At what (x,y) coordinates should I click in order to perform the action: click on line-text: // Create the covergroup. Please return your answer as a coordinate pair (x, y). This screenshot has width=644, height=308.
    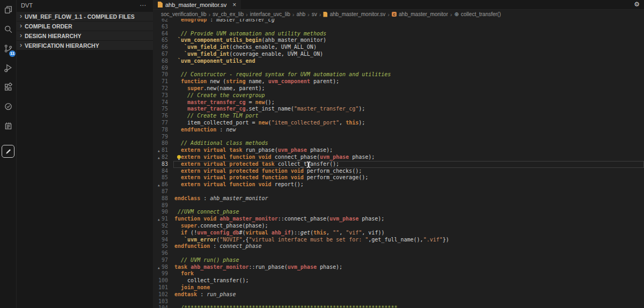
    Looking at the image, I should click on (220, 96).